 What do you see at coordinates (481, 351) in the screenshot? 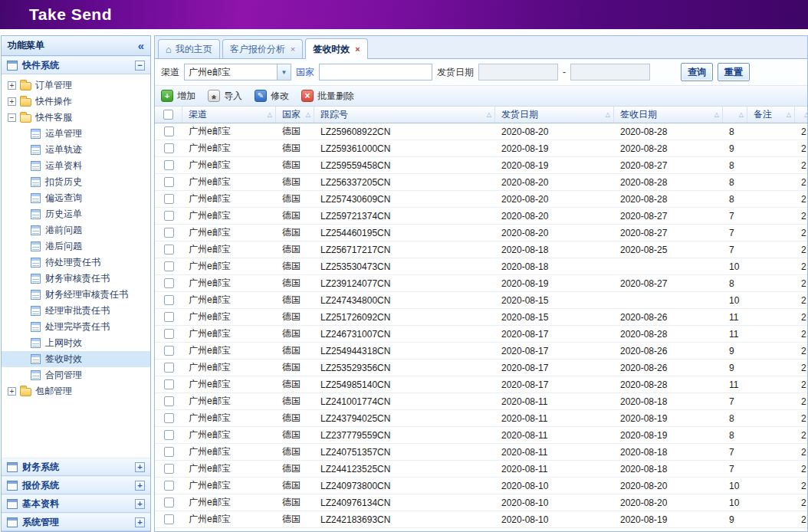
I see `table-row: 广州e邮宝德国LZ254944318CN2020-08-172020-08-26…` at bounding box center [481, 351].